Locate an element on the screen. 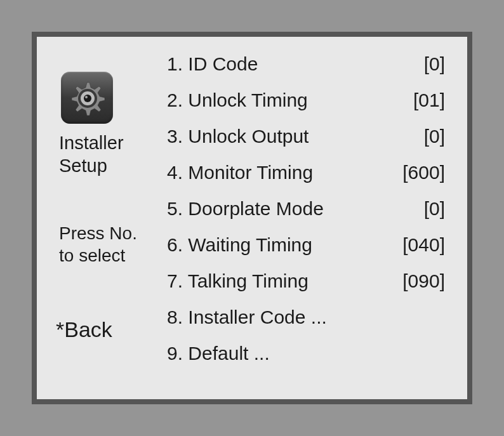 The width and height of the screenshot is (504, 436). menu-item-unlock-output: 3. Unlock Output [0] is located at coordinates (306, 136).